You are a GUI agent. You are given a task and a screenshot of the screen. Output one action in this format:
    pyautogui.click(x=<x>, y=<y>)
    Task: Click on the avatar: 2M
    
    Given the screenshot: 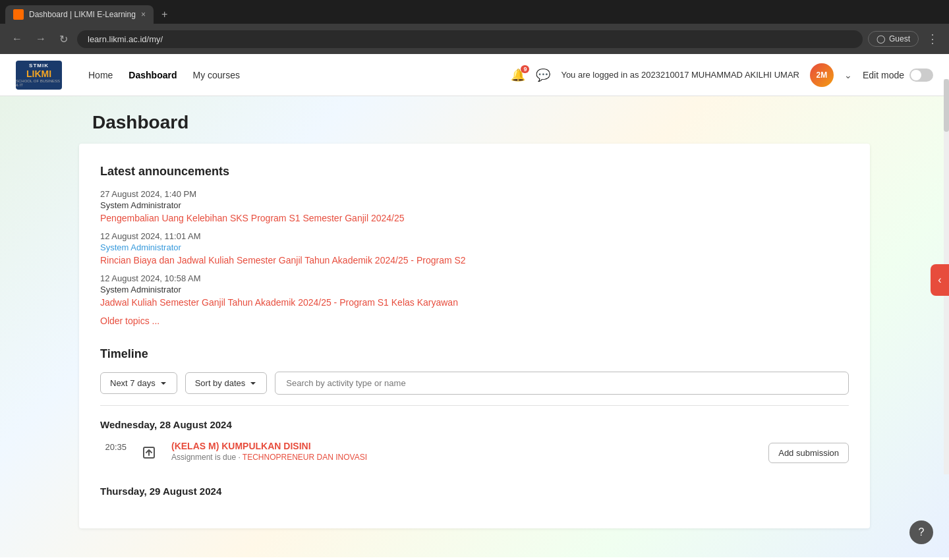 What is the action you would take?
    pyautogui.click(x=822, y=75)
    